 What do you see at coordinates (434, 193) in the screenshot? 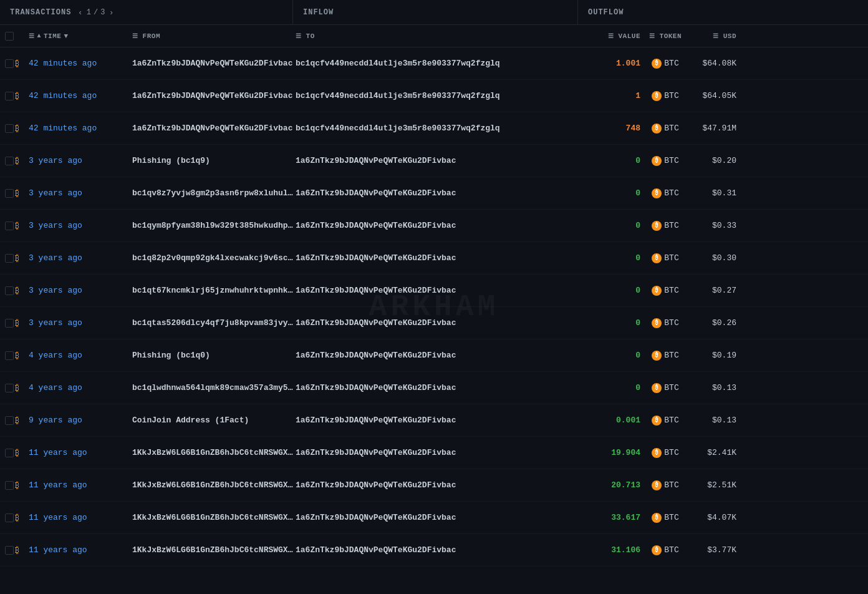
I see `table-row: ₿ 3 years ago bc1qv8z7yvjw8gm2p3asn6rpw8…` at bounding box center [434, 193].